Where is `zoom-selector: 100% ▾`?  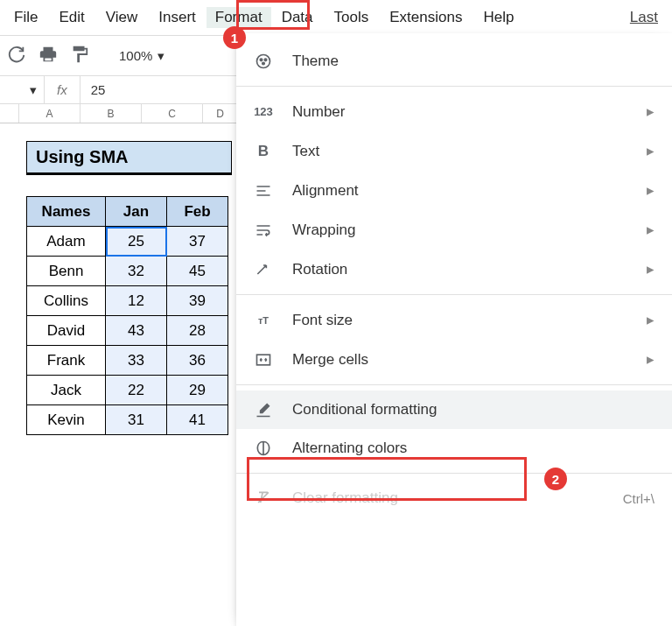
zoom-selector: 100% ▾ is located at coordinates (142, 56).